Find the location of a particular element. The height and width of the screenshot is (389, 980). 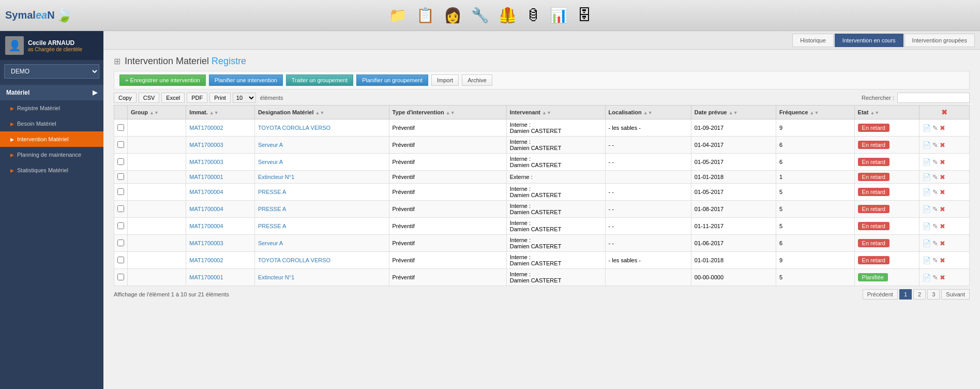

tab-historique: Historique is located at coordinates (813, 40).